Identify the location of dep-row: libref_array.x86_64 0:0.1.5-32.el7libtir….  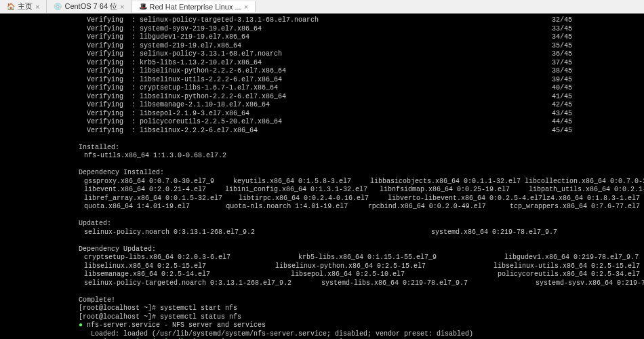
(322, 199).